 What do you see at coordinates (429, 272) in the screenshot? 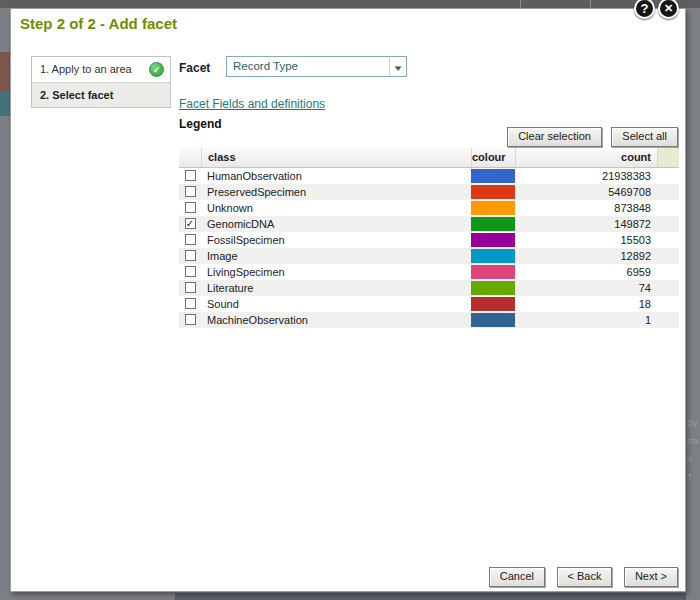
I see `table-row: LivingSpecimen6959` at bounding box center [429, 272].